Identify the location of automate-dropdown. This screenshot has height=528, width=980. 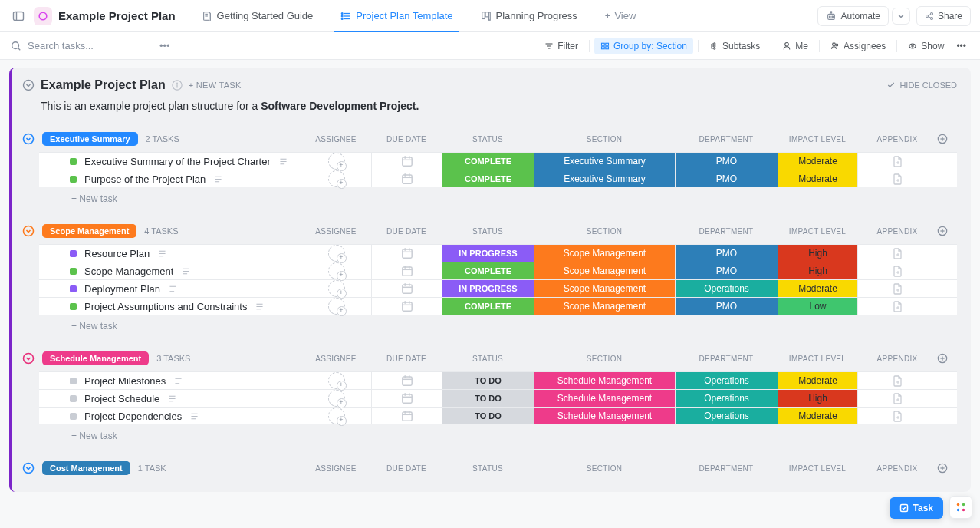
(901, 16).